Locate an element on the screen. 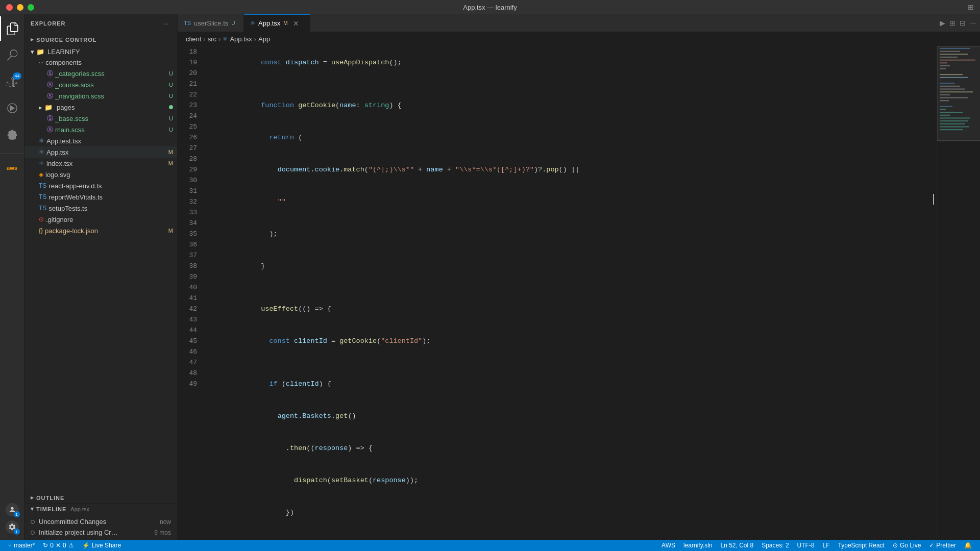 The width and height of the screenshot is (980, 551). breadcrumb-apptsx: App.tsx is located at coordinates (241, 39).